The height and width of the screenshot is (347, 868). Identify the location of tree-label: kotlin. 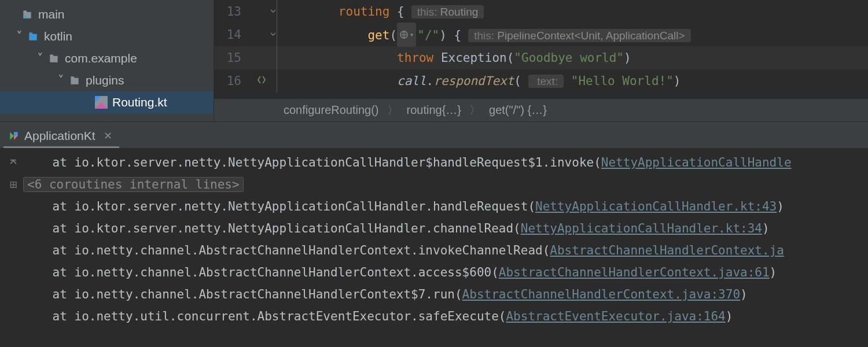
(58, 36).